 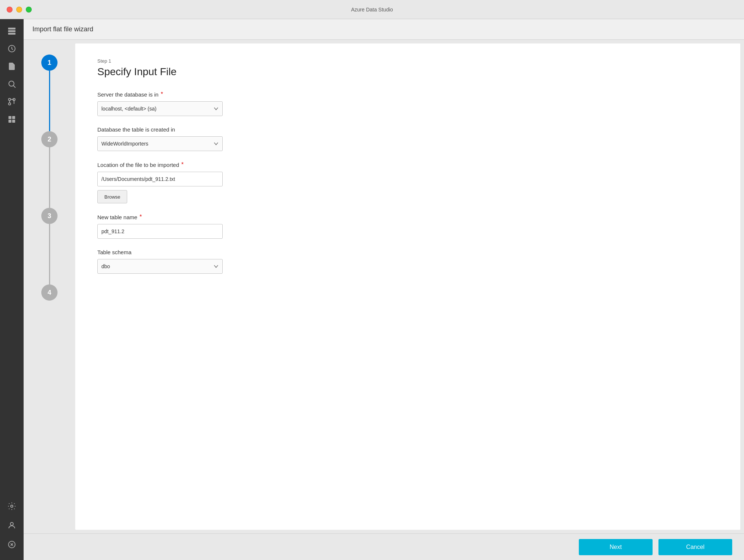 I want to click on database-field-group: Database the table is created in WideWor…, so click(x=408, y=139).